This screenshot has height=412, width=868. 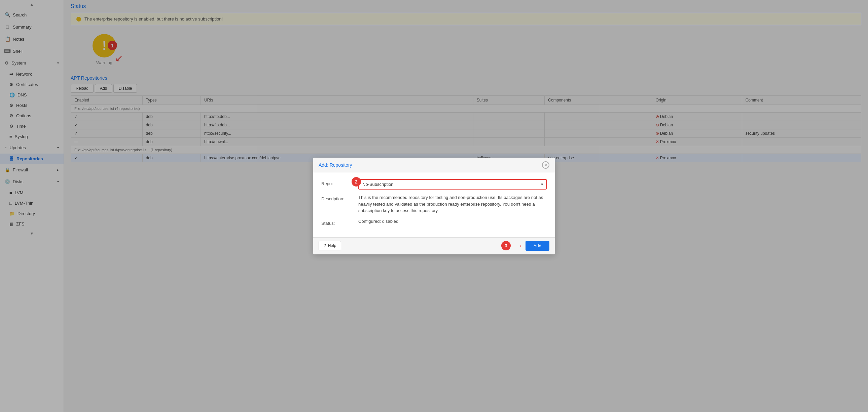 I want to click on status-field: Status: Configured: disabled, so click(x=434, y=222).